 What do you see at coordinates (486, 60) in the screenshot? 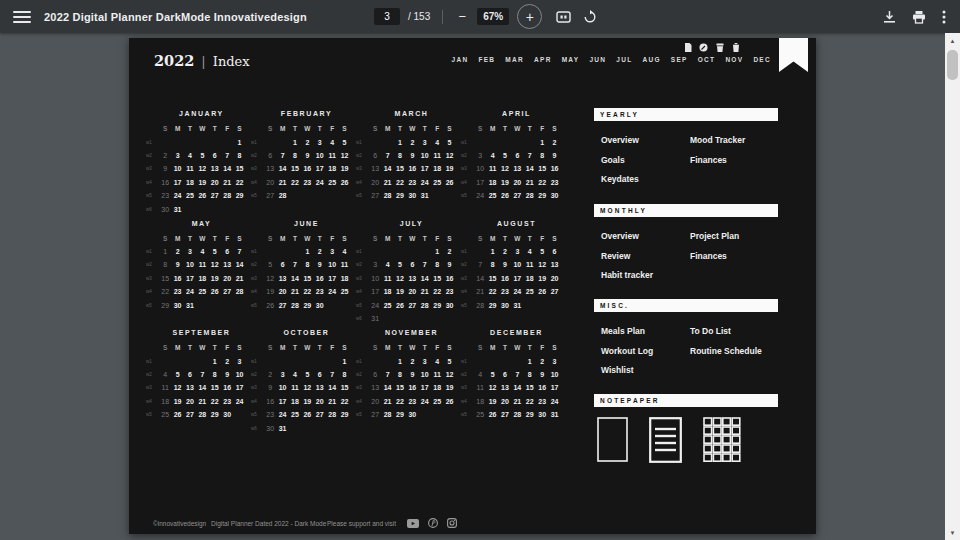
I see `month-tab-feb: FEB` at bounding box center [486, 60].